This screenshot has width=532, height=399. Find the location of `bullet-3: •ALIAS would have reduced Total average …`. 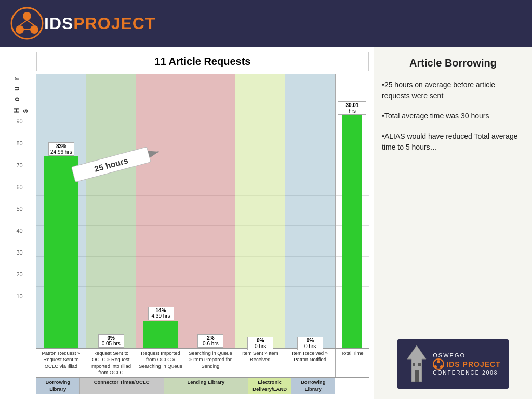

bullet-3: •ALIAS would have reduced Total average … is located at coordinates (453, 142).